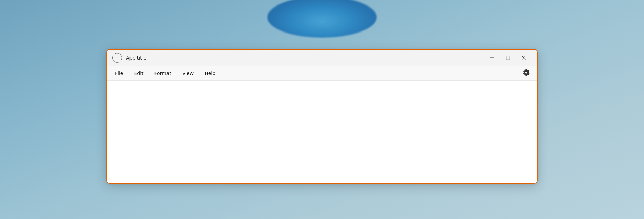 This screenshot has width=644, height=219. I want to click on menu-item-edit: Edit, so click(138, 73).